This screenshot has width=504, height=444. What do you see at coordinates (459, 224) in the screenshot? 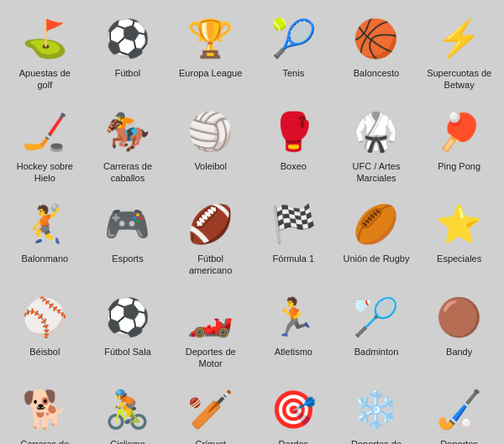
I see `sport-icon-especiales: ⭐` at bounding box center [459, 224].